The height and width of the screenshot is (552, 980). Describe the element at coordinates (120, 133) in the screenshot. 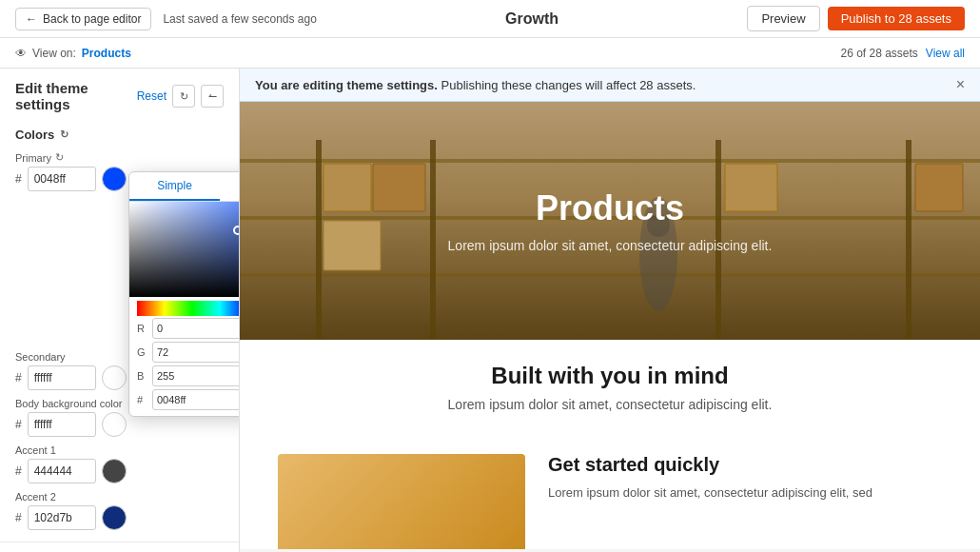

I see `colors-section-header: Colors ↻` at that location.